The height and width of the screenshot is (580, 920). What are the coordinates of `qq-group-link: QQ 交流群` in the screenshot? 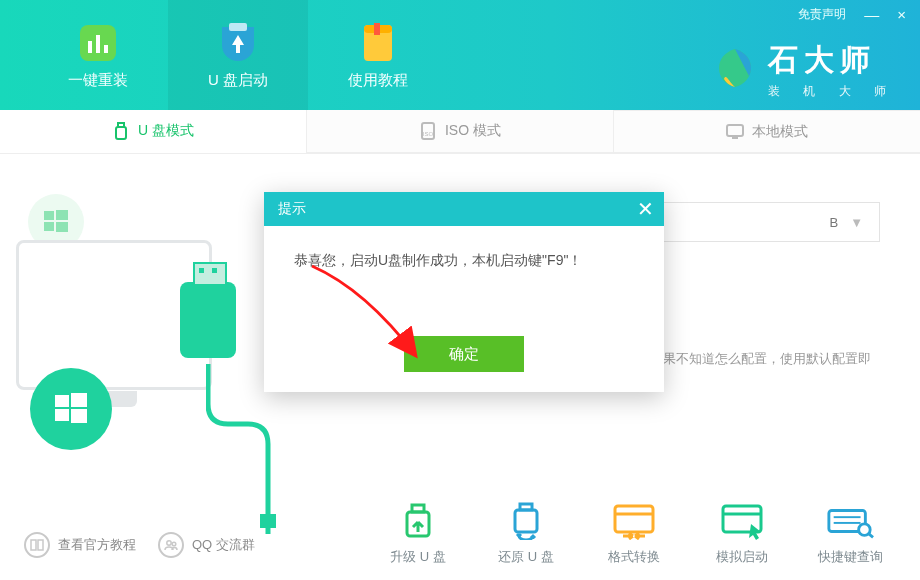 It's located at (206, 545).